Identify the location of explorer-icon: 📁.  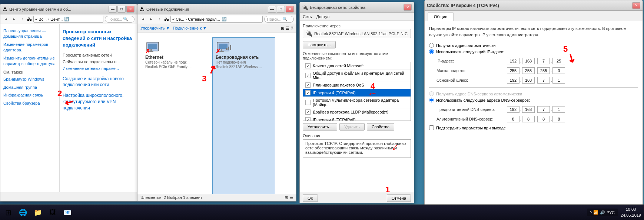
(38, 213).